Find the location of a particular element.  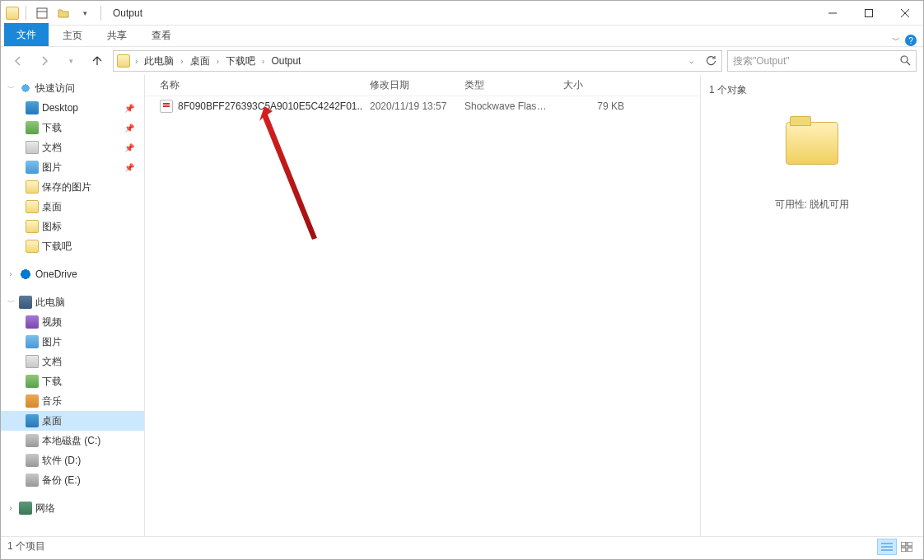

view-details-button is located at coordinates (887, 547).